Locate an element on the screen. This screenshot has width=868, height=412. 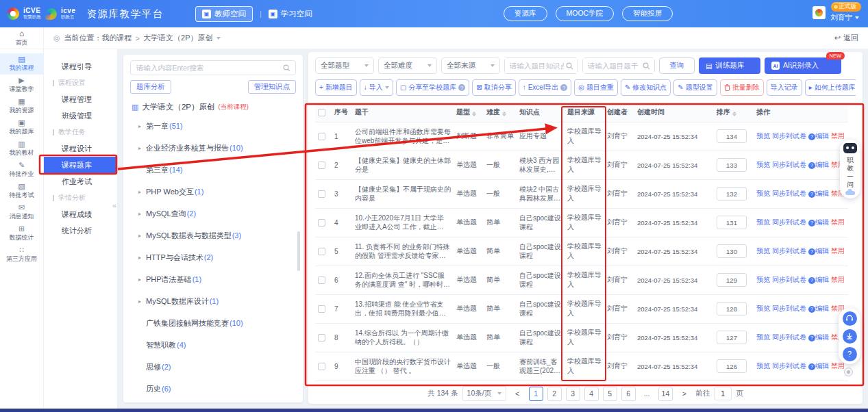
excel-export-button: ↑Excel导出? is located at coordinates (545, 88).